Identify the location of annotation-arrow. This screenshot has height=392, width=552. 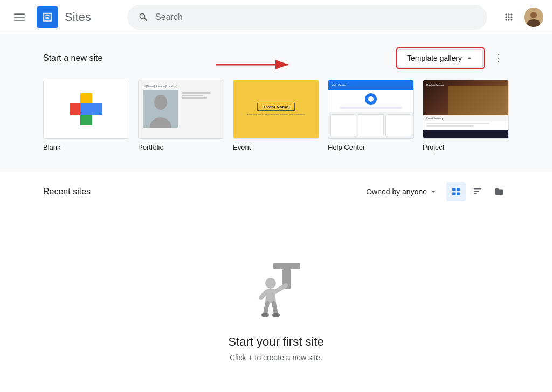
(253, 65).